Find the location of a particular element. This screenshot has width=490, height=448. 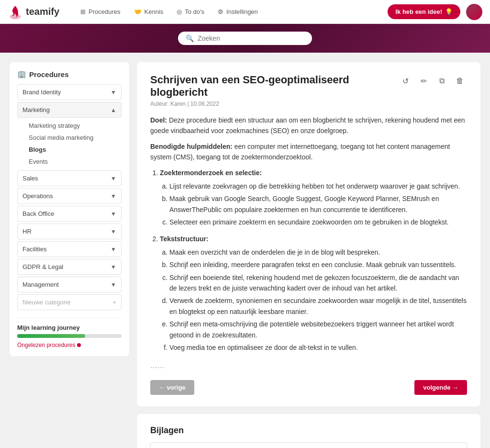

unread-dot is located at coordinates (79, 345).